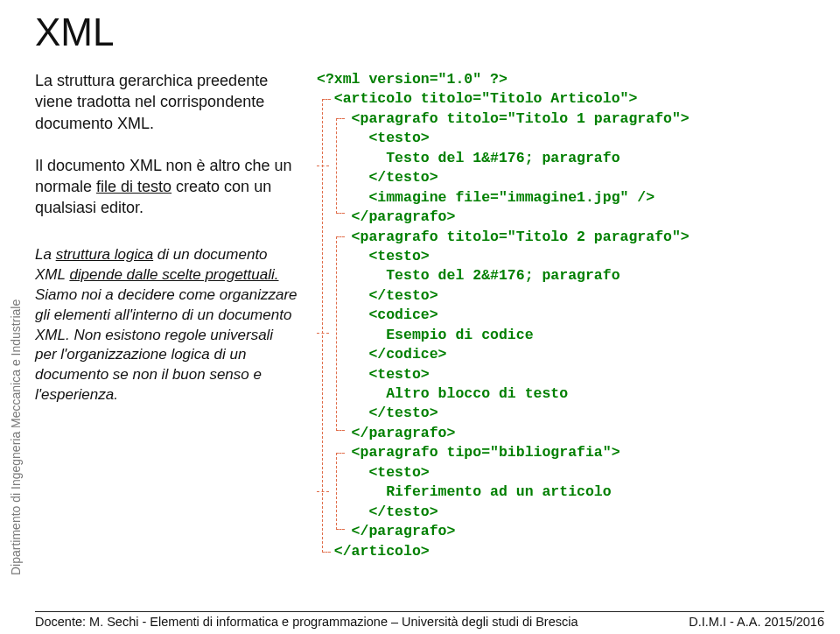  What do you see at coordinates (166, 102) in the screenshot?
I see `paragraph-1: La struttura gerarchica preedente viene …` at bounding box center [166, 102].